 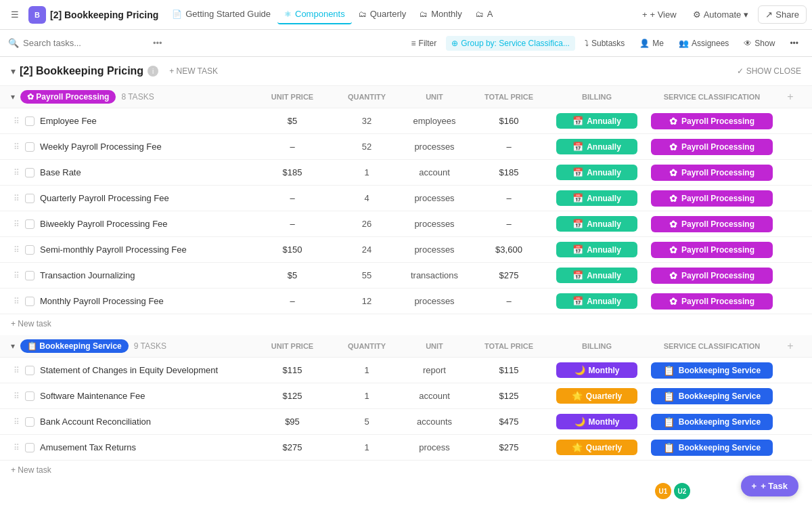 What do you see at coordinates (315, 15) in the screenshot?
I see `tab-components: ⚛ Components` at bounding box center [315, 15].